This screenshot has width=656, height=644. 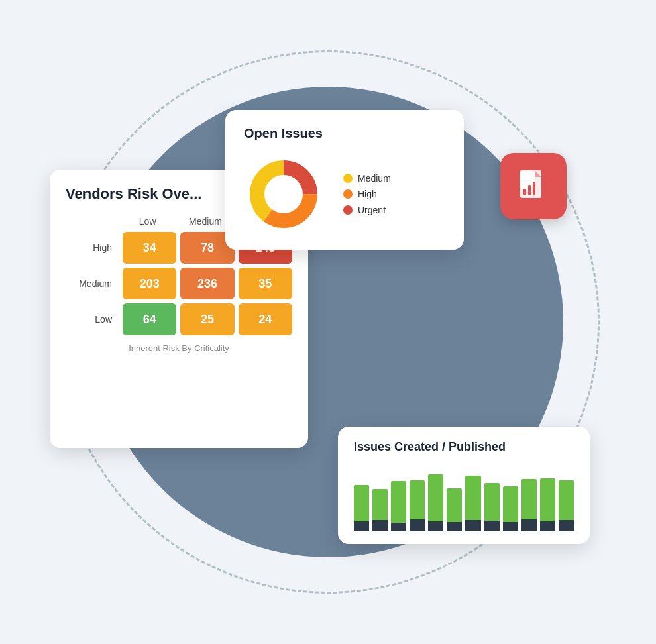 I want to click on legend-high: High, so click(x=367, y=194).